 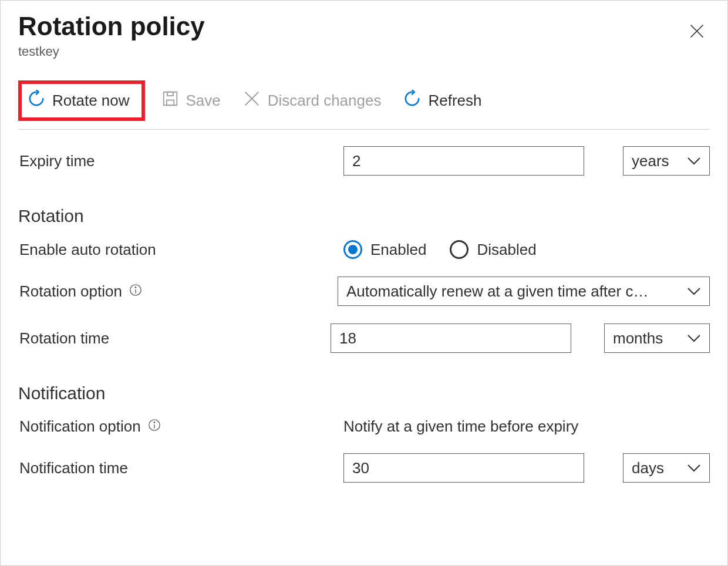 What do you see at coordinates (524, 291) in the screenshot?
I see `rotation-option-select: Automatically renew at a given time afte…` at bounding box center [524, 291].